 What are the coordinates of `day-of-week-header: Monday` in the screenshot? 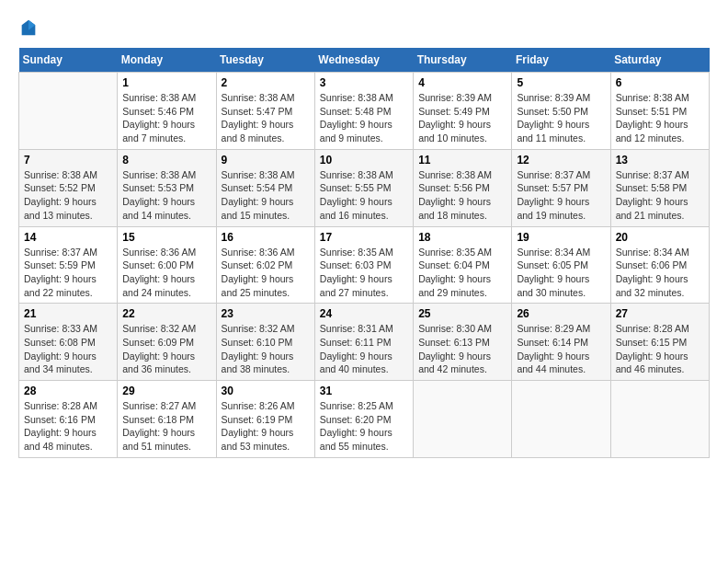 It's located at (167, 61).